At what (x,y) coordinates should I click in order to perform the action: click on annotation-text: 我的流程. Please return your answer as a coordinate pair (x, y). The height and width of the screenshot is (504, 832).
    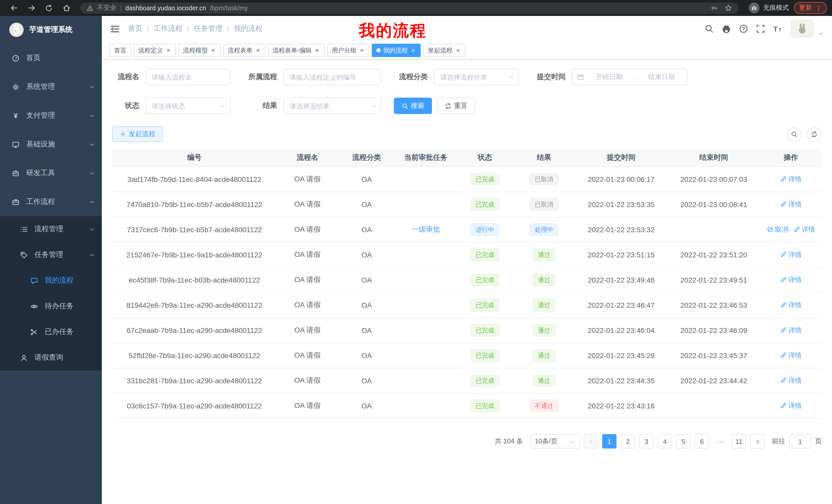
    Looking at the image, I should click on (393, 31).